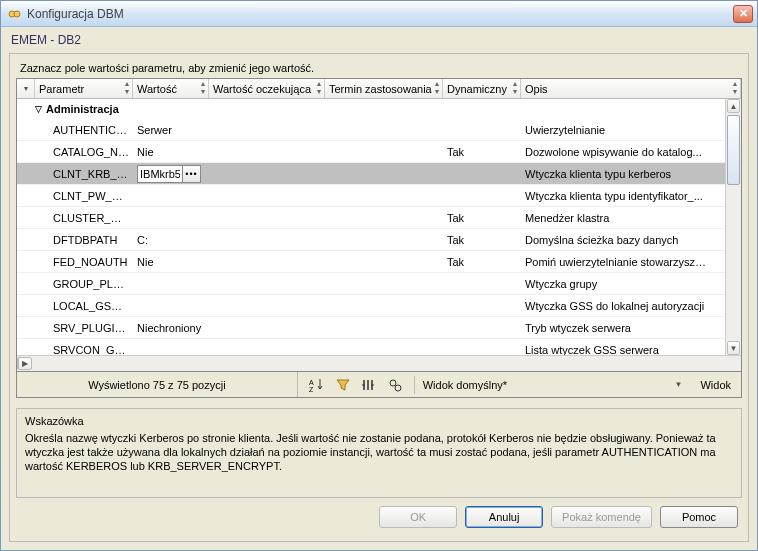 This screenshot has height=551, width=758. Describe the element at coordinates (84, 88) in the screenshot. I see `column-header-parametr: Parametr ▴▾` at that location.